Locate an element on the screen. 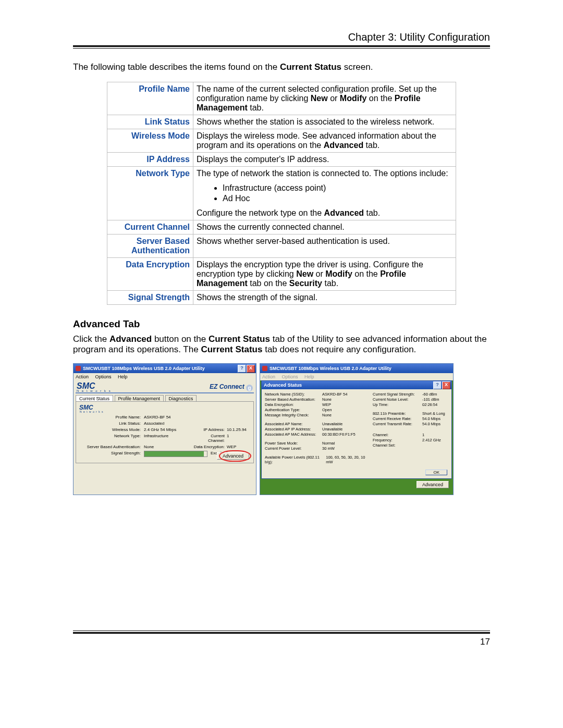 This screenshot has width=563, height=728. text: tab does not require any configuration. is located at coordinates (339, 349).